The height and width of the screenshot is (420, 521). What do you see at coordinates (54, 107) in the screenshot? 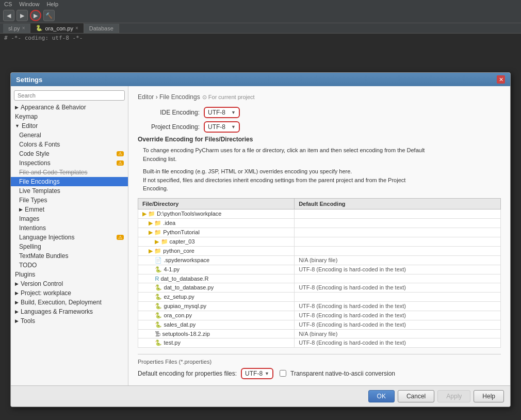
I see `sidebar-item-appearance-label: Appearance & Behavior` at bounding box center [54, 107].